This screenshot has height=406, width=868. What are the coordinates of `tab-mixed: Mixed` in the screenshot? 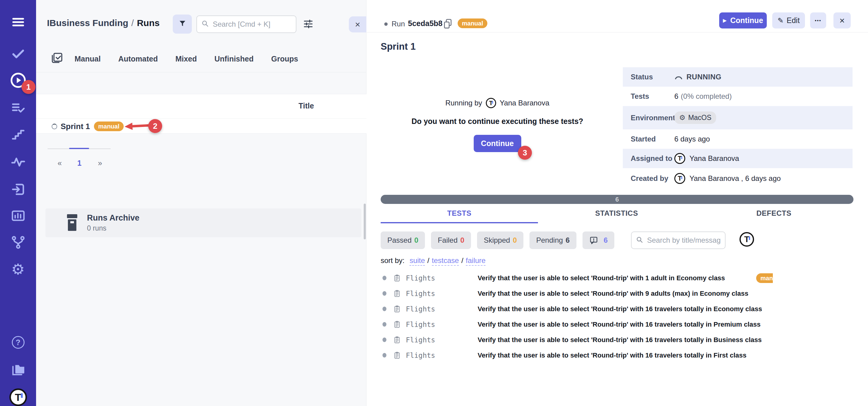 It's located at (186, 59).